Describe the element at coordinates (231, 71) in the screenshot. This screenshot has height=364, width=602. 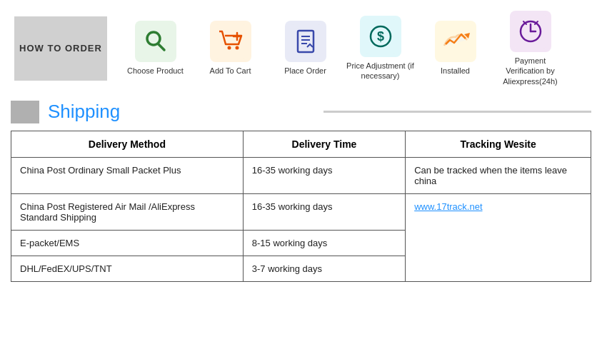
I see `step-add-to-cart-label: Add To Cart` at that location.